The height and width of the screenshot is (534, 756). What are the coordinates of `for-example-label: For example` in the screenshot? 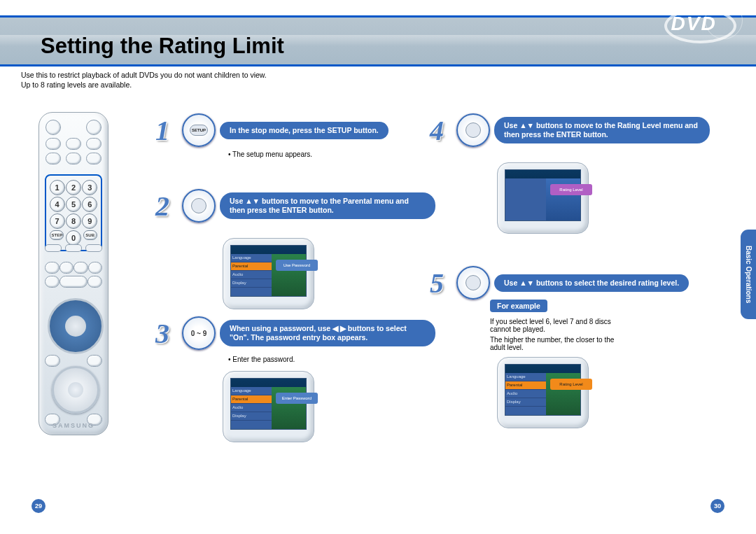 It's located at (519, 306).